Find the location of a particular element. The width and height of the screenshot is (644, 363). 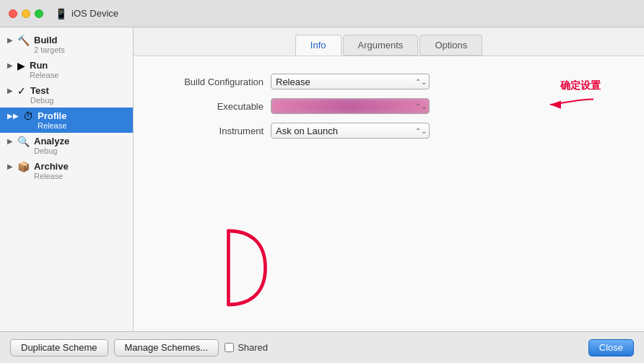

build-sub: 2 targets is located at coordinates (49, 50).